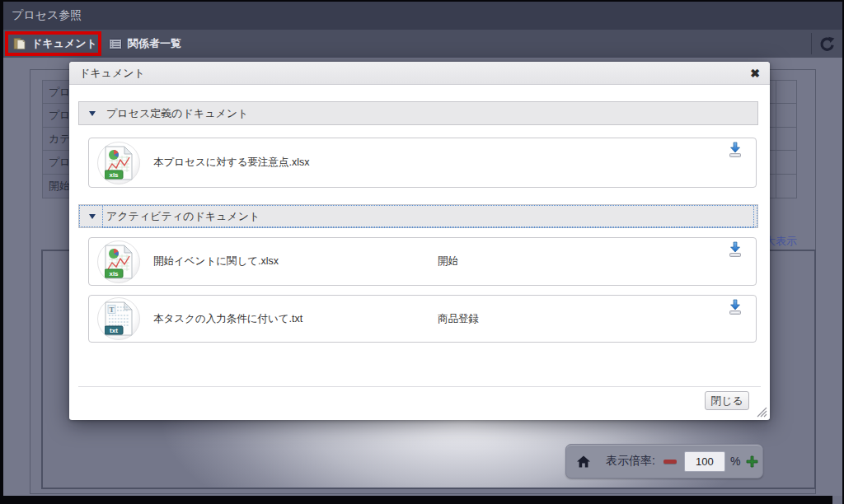  Describe the element at coordinates (837, 500) in the screenshot. I see `window-corner` at that location.